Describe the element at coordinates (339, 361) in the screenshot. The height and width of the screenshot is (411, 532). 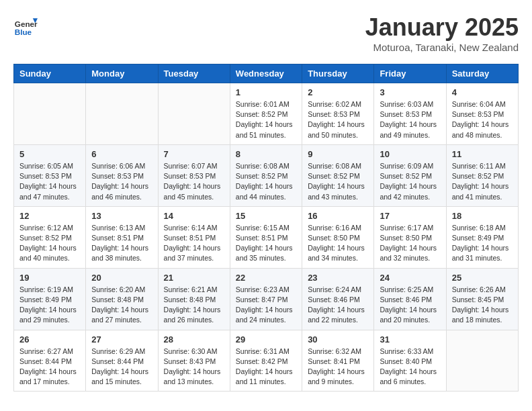
I see `calendar-cell: 30Sunrise: 6:32 AMSunset: 8:41 PMDayligh…` at that location.